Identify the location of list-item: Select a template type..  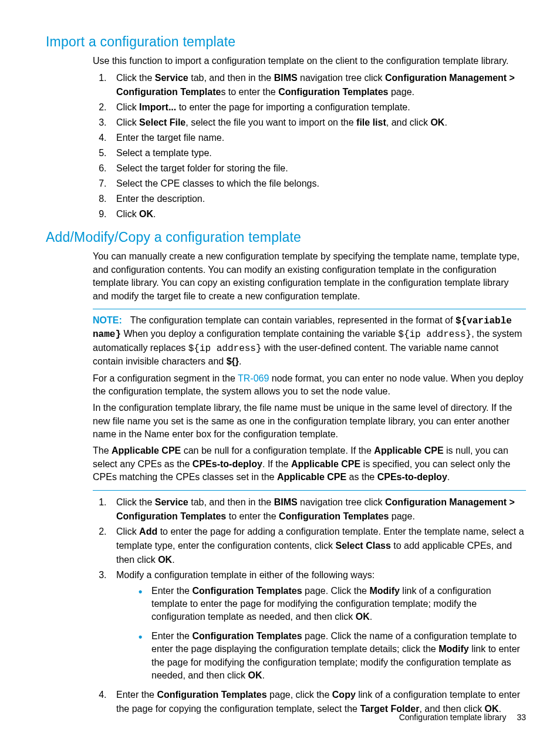
(318, 153).